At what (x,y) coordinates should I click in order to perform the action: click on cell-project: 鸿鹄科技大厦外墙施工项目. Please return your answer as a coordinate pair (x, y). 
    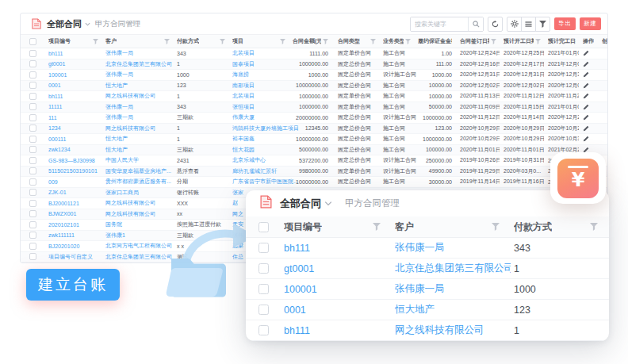
    Looking at the image, I should click on (258, 128).